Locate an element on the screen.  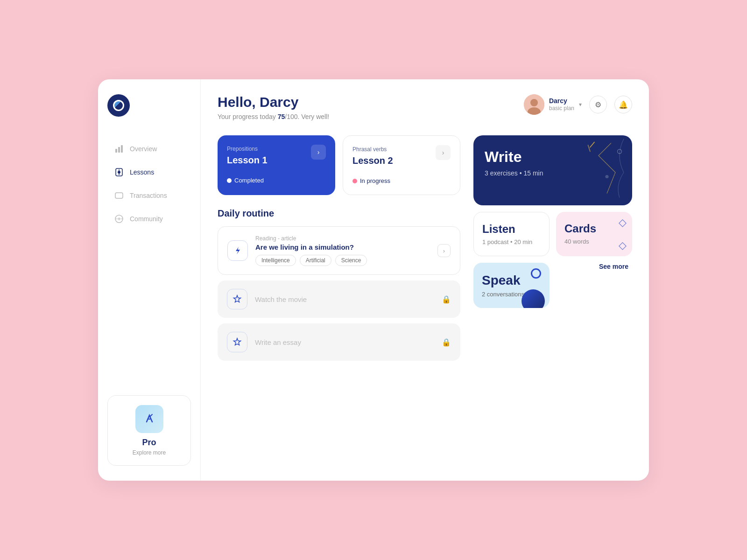
routine-item-2-content: Watch the movie is located at coordinates (345, 300).